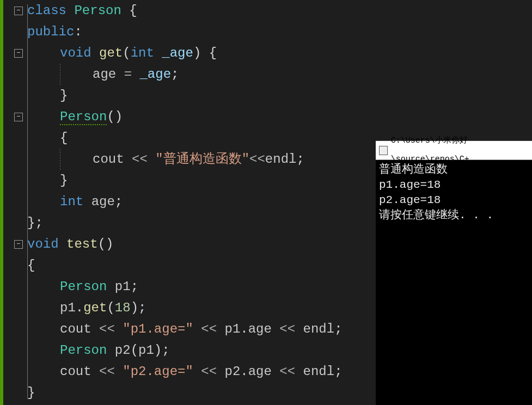 This screenshot has width=532, height=405. Describe the element at coordinates (81, 11) in the screenshot. I see `code-line: class Person {` at that location.